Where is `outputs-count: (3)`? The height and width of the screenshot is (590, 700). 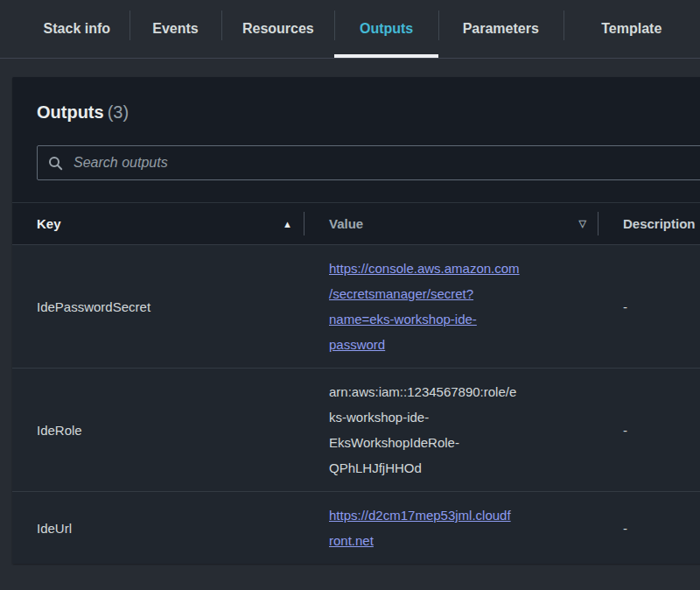
outputs-count: (3) is located at coordinates (118, 112).